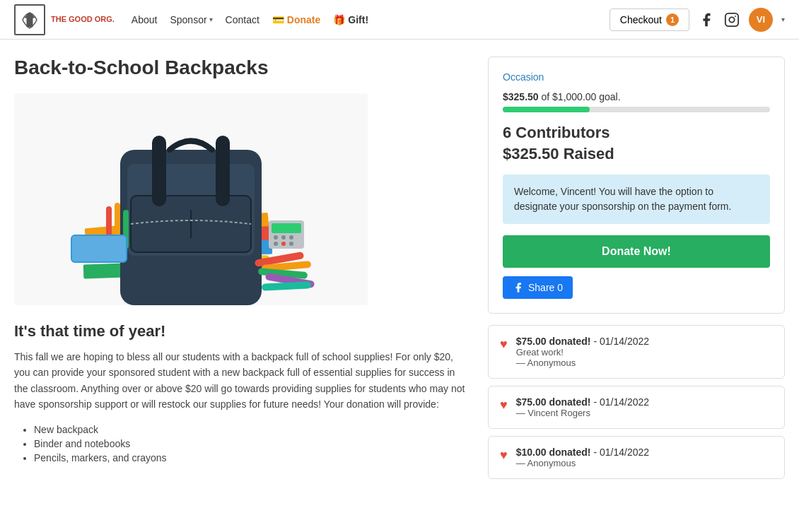 The width and height of the screenshot is (799, 532). What do you see at coordinates (783, 20) in the screenshot?
I see `user-dropdown-icon: ▾` at bounding box center [783, 20].